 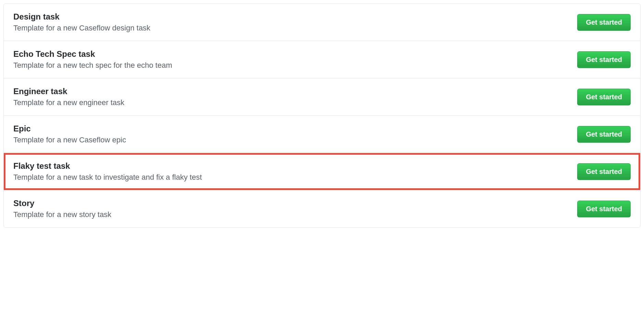 I want to click on template-item: EpicTemplate for a new Caseflow epicGet …, so click(x=322, y=134).